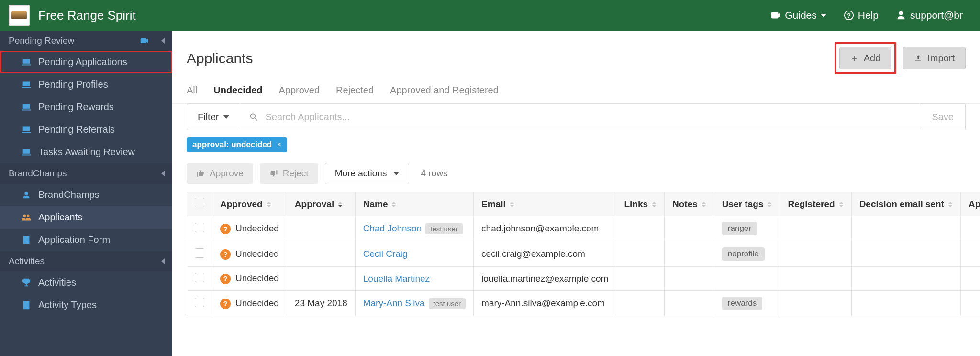  Describe the element at coordinates (545, 279) in the screenshot. I see `applicant-email: louella.martinez@example.com` at that location.